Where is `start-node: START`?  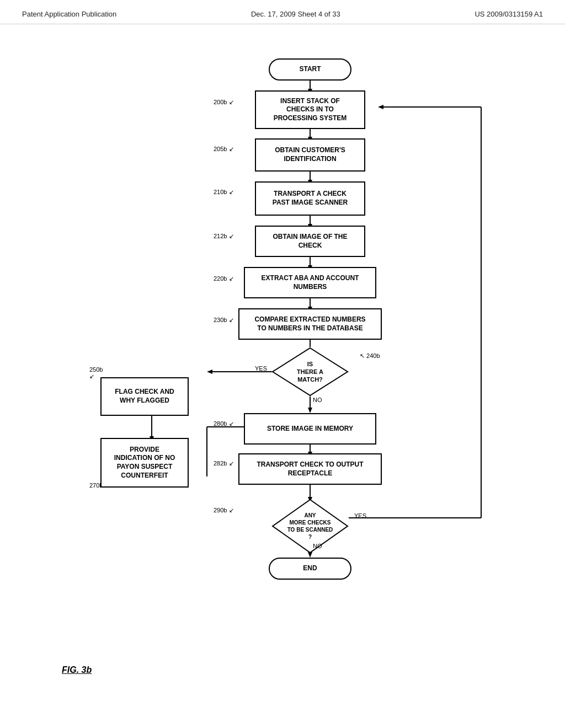
start-node: START is located at coordinates (310, 69).